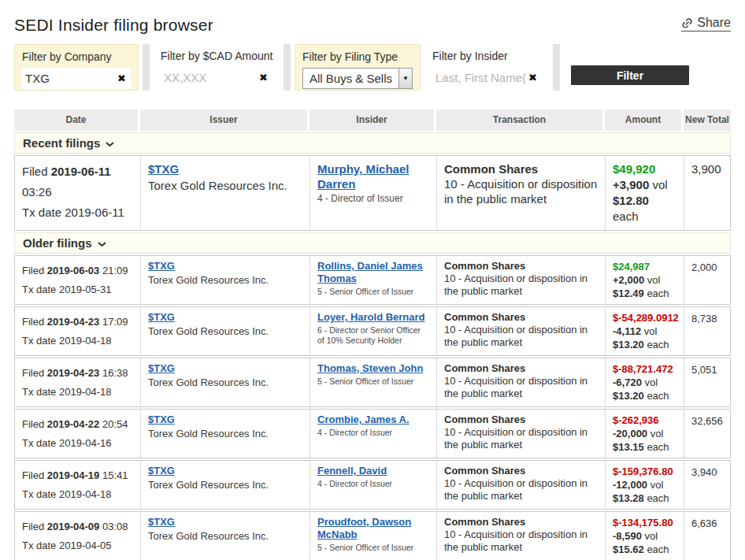 This screenshot has width=745, height=560. Describe the element at coordinates (405, 79) in the screenshot. I see `dropdown-arrow-icon: ▼` at that location.